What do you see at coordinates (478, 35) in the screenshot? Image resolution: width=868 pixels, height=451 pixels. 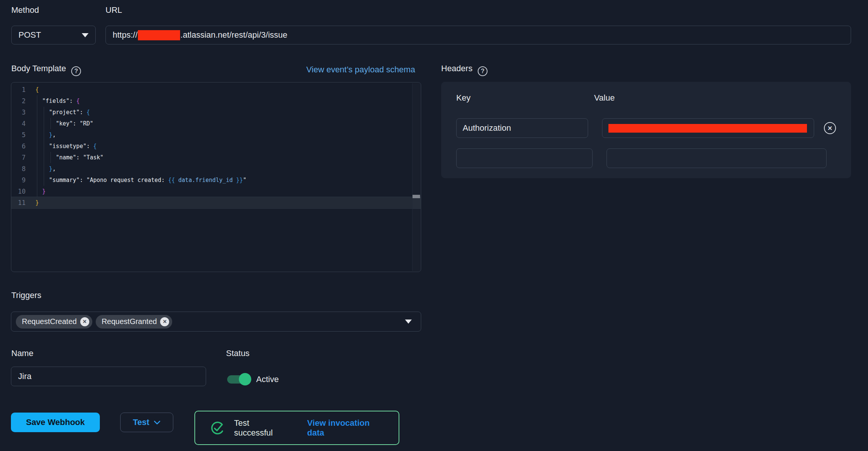 I see `url-input: https://.atlassian.net/rest/api/3/issue` at bounding box center [478, 35].